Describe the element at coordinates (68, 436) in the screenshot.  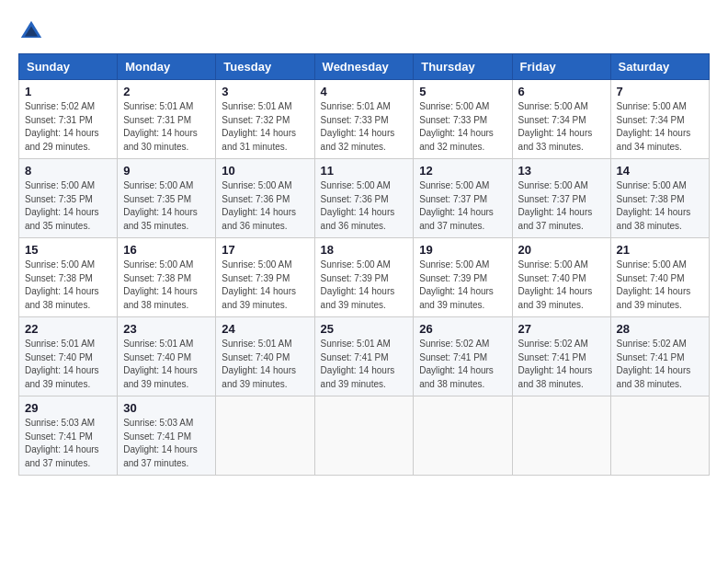
I see `calendar-day-cell: 29 Sunrise: 5:03 AMSunset: 7:41 PMDaylig…` at that location.